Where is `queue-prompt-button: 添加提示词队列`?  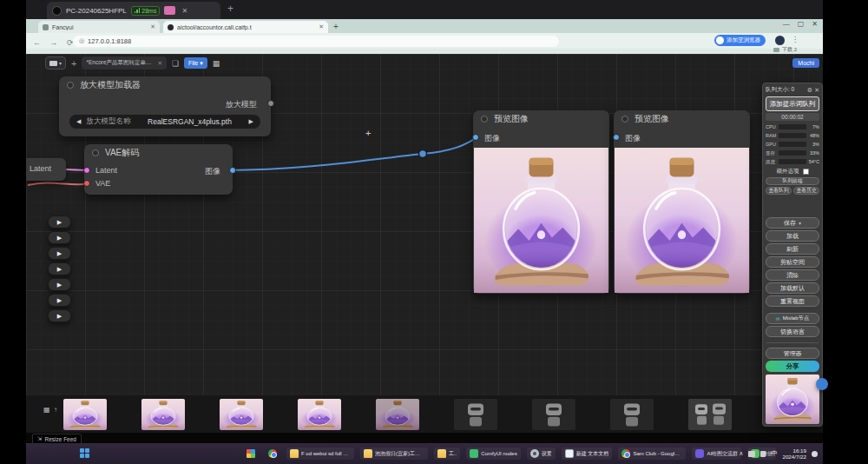
queue-prompt-button: 添加提示词队列 is located at coordinates (792, 104).